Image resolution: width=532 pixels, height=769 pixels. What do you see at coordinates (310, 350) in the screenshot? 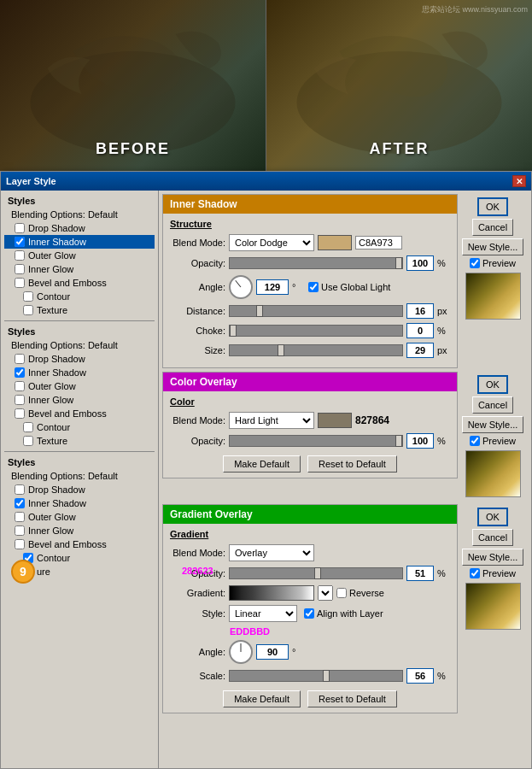
I see `inner-shadow-size-row: Size: px` at bounding box center [310, 350].